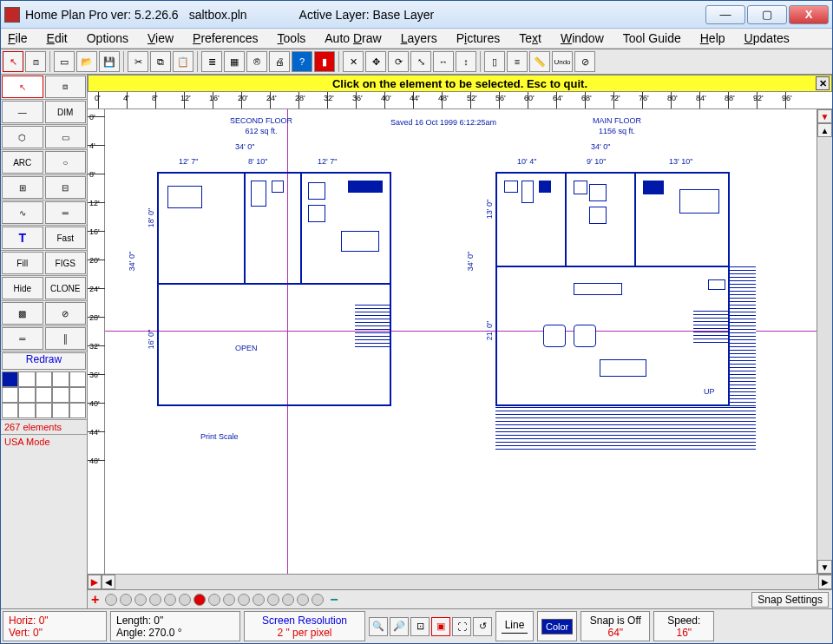 The image size is (833, 644). I want to click on new-icon: ▭, so click(64, 62).